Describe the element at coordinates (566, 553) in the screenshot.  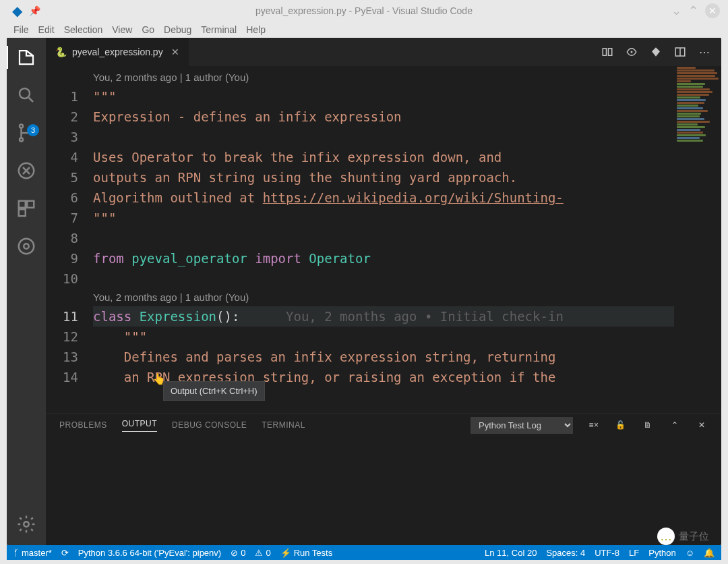
I see `status-spaces: Spaces: 4` at that location.